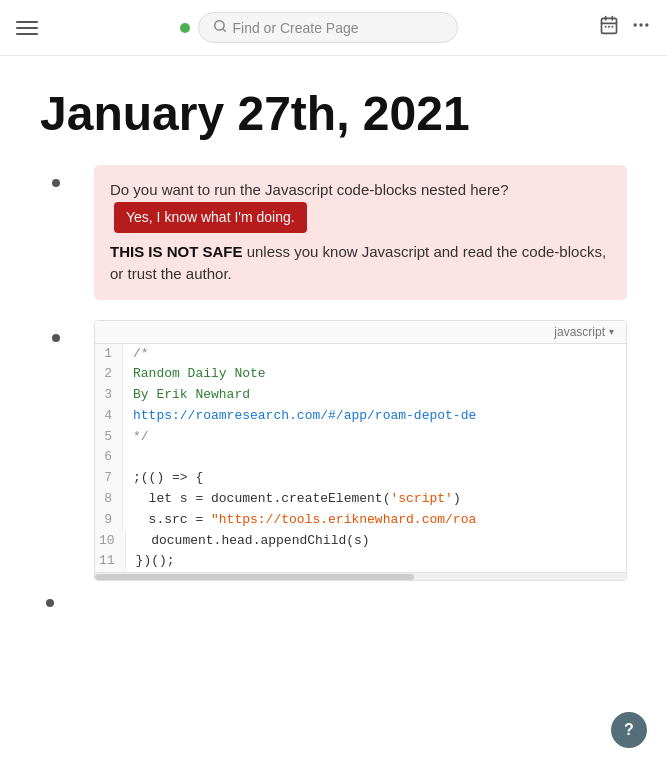 The image size is (667, 768). I want to click on line-code: */, so click(136, 438).